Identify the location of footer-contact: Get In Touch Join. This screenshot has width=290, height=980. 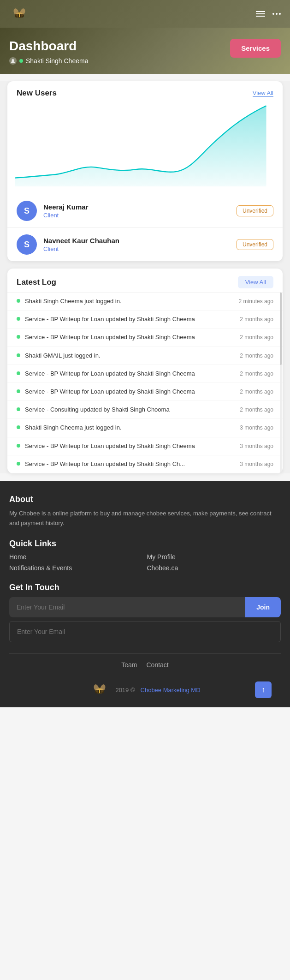
(145, 613).